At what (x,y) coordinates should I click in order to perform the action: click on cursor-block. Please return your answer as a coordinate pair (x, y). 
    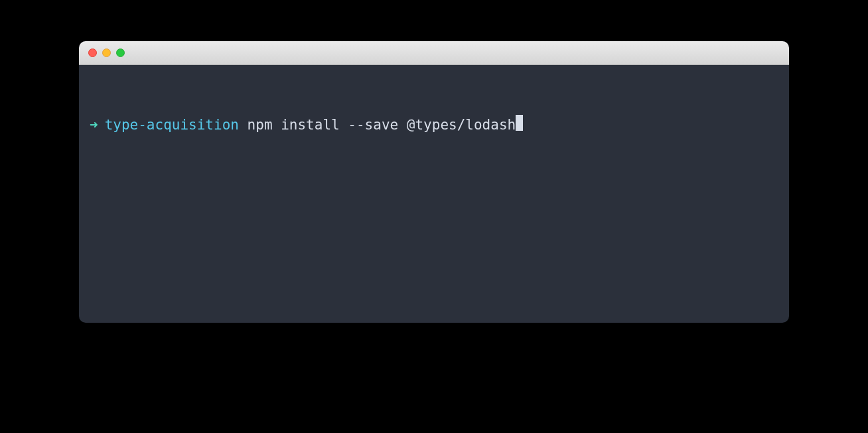
    Looking at the image, I should click on (519, 123).